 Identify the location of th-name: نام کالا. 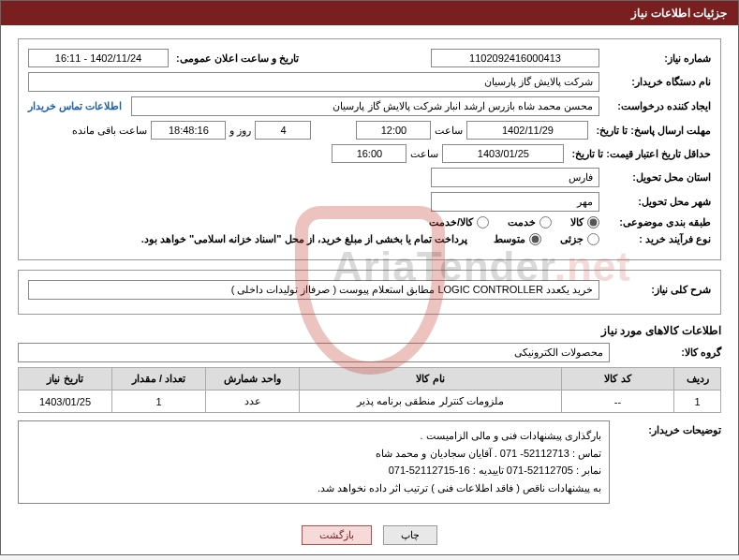
(431, 379).